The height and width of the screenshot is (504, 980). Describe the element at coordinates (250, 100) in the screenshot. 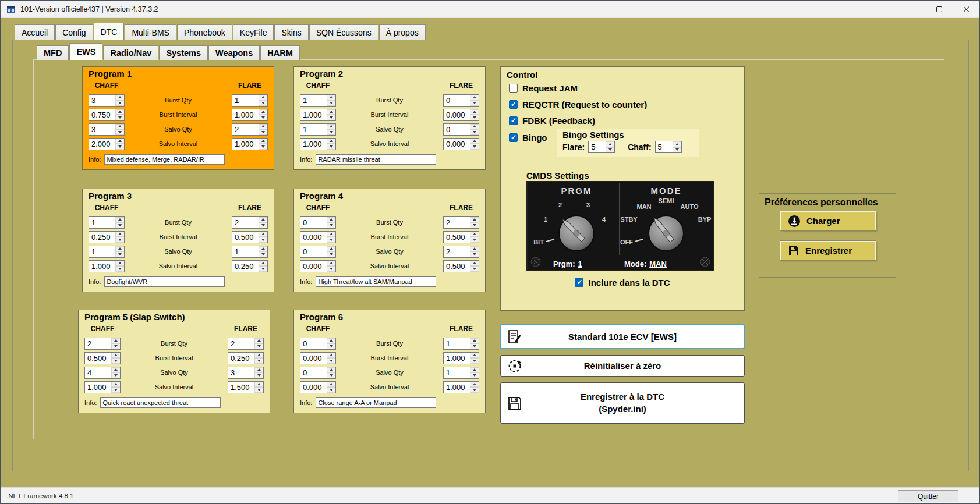

I see `flare-burst-qty-spinner: 1` at that location.